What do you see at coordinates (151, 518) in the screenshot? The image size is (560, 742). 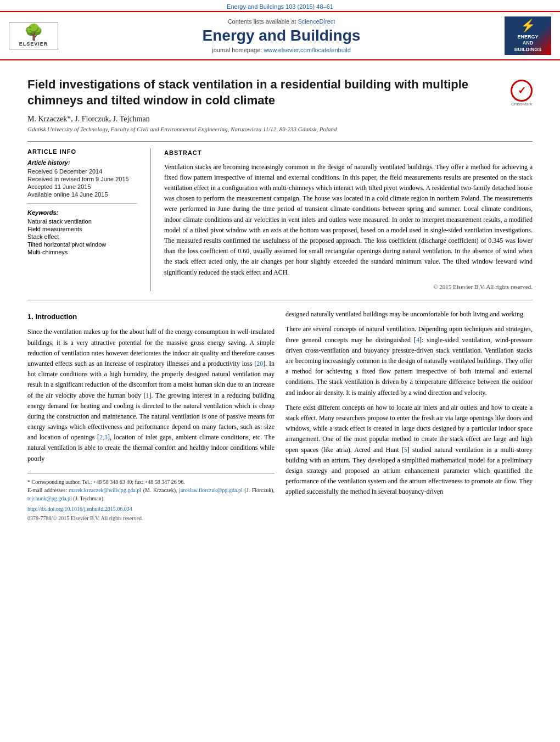 I see `issn-line: 0378-7788/© 2015 Elsevier B.V. All right…` at bounding box center [151, 518].